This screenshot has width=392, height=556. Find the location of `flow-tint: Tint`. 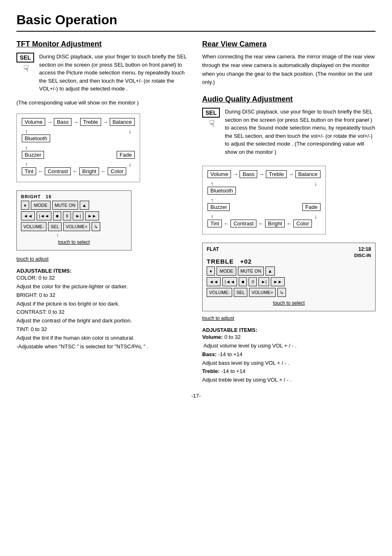

flow-tint: Tint is located at coordinates (29, 171).